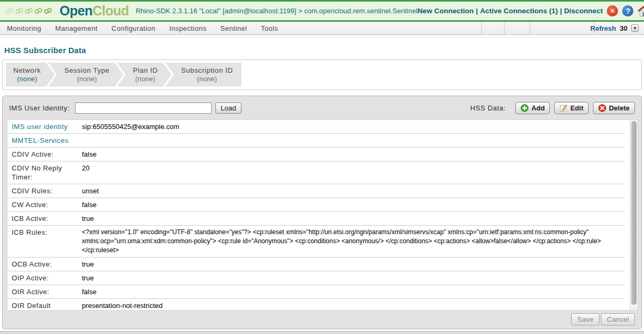  What do you see at coordinates (41, 219) in the screenshot?
I see `row-label: ICB Active:` at bounding box center [41, 219].